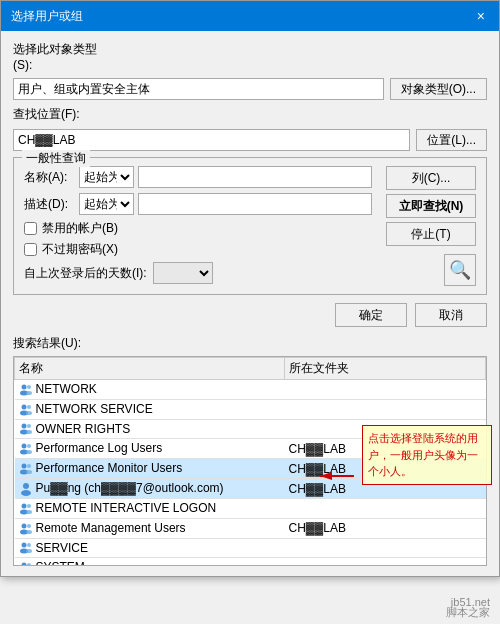 Image resolution: width=500 pixels, height=624 pixels. Describe the element at coordinates (106, 177) in the screenshot. I see `name-query-dropdown: 起始为` at that location.